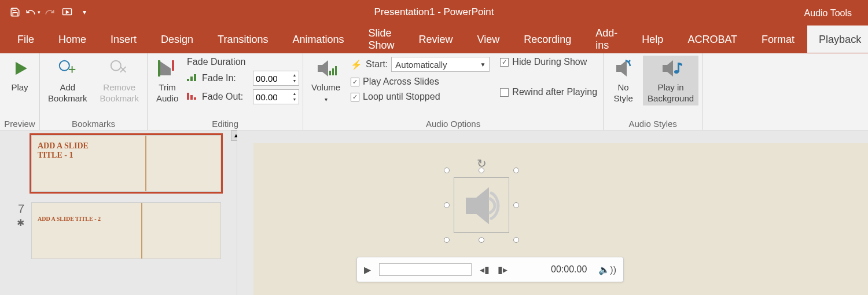  What do you see at coordinates (653, 123) in the screenshot?
I see `group-label-audio-styles: Audio Styles` at bounding box center [653, 123].